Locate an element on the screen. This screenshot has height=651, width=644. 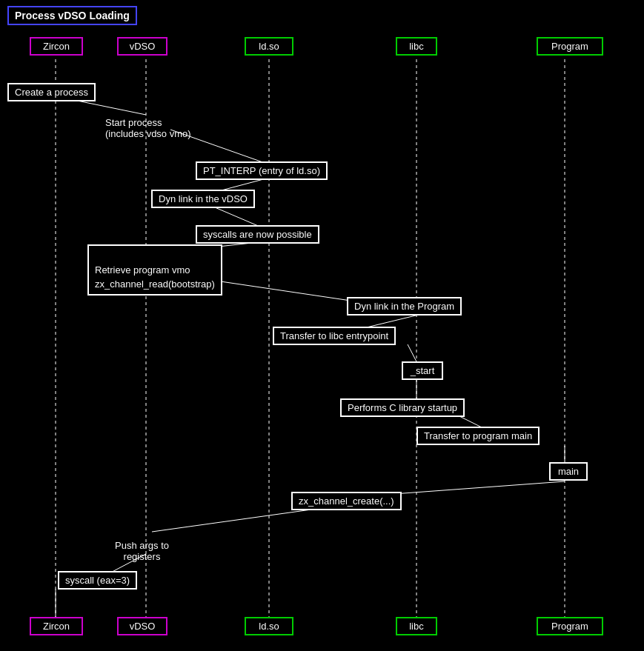
syscall-eax-box: syscall (eax=3) is located at coordinates (98, 581).